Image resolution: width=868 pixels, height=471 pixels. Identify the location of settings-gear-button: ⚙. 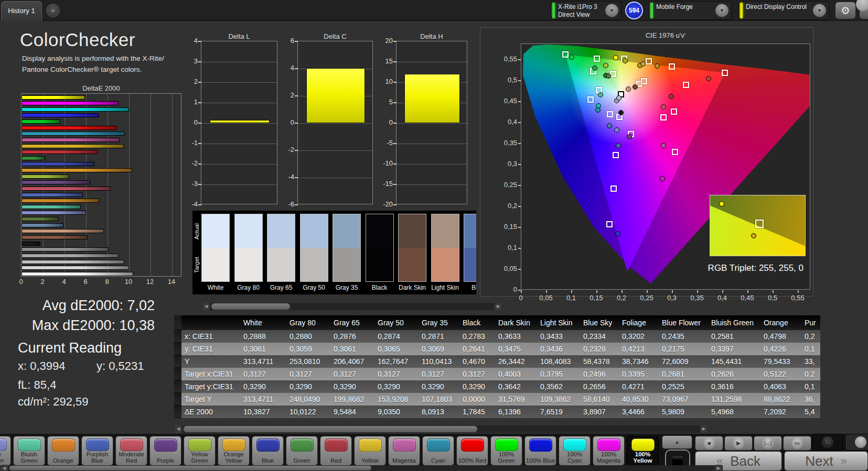
(845, 10).